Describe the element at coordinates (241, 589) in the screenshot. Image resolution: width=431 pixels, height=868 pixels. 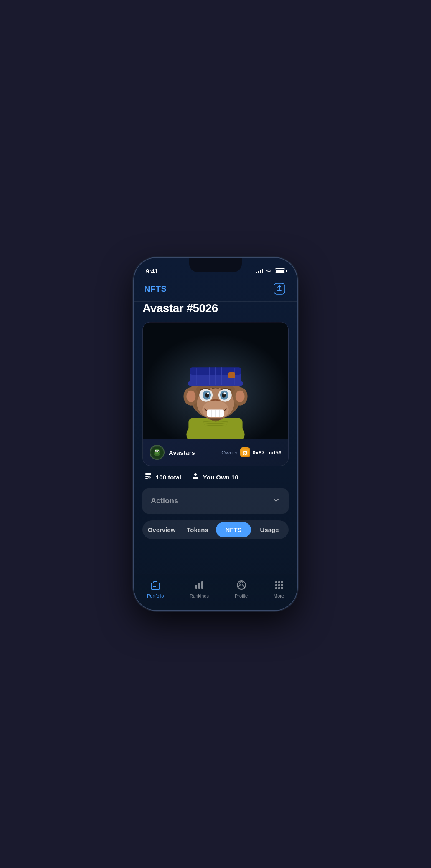
I see `nav-profile: Profile` at that location.